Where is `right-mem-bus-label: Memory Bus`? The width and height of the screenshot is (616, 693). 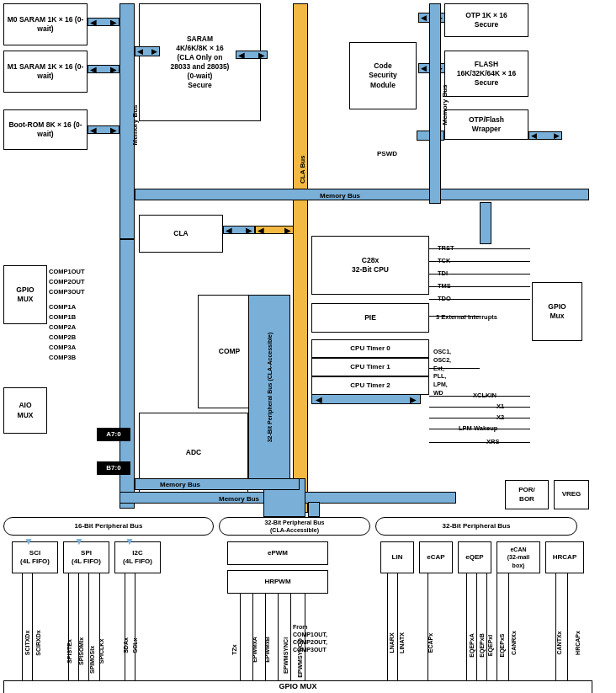
right-mem-bus-label: Memory Bus is located at coordinates (444, 104).